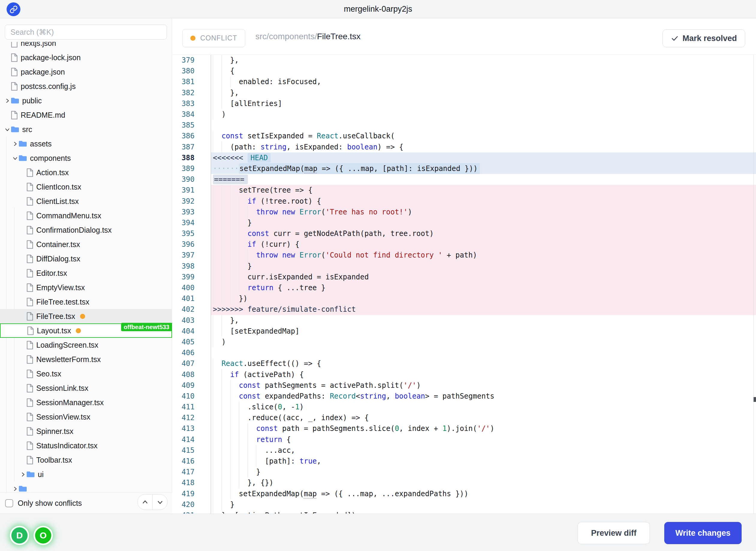 The height and width of the screenshot is (551, 756). I want to click on tree-item-loadingscreen-tsx: LoadingScreen.tsx, so click(86, 345).